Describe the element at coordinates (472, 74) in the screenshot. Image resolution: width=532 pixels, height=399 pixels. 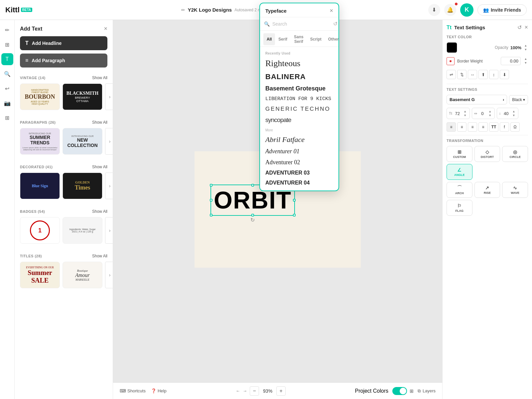
I see `flip-diag-button: ↔` at that location.